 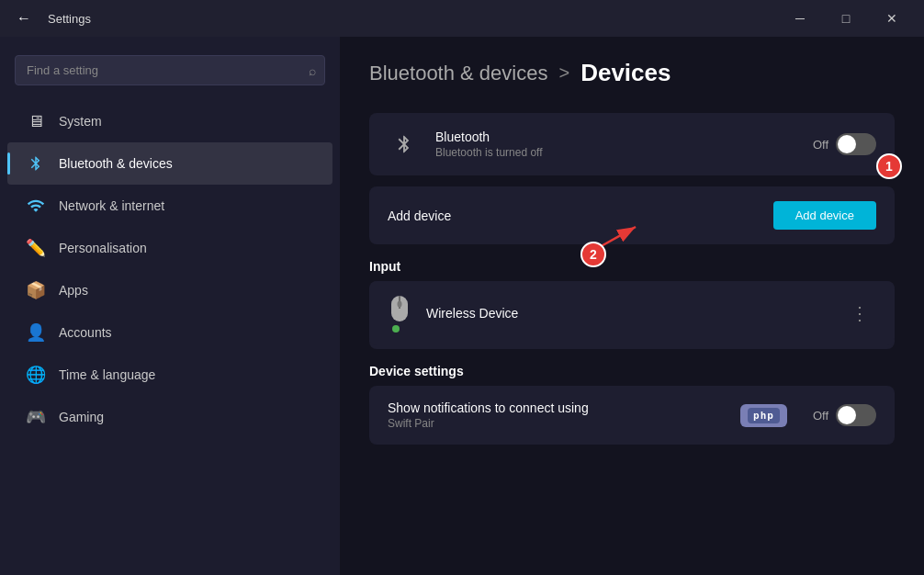 What do you see at coordinates (400, 313) in the screenshot?
I see `mouse-icon` at bounding box center [400, 313].